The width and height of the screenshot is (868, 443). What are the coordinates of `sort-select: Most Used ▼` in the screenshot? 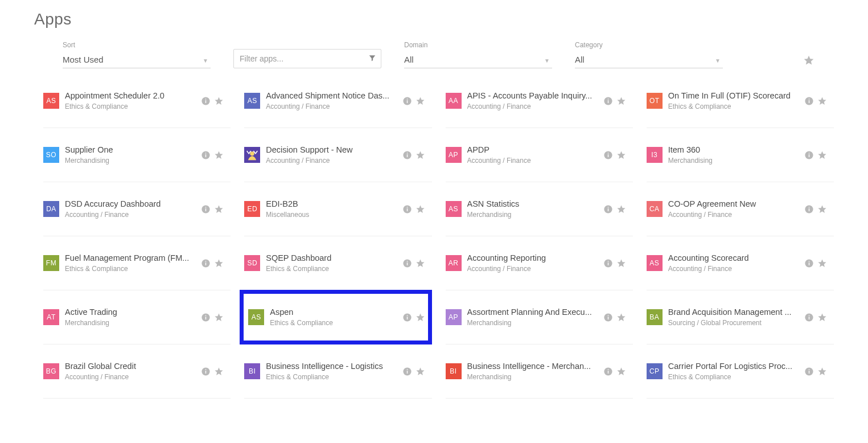 It's located at (137, 60).